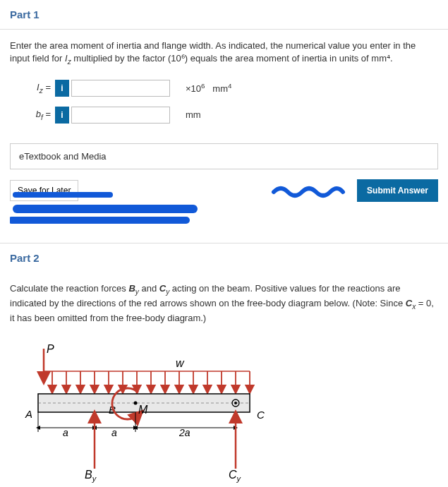  What do you see at coordinates (193, 89) in the screenshot?
I see `text: ×10` at bounding box center [193, 89].